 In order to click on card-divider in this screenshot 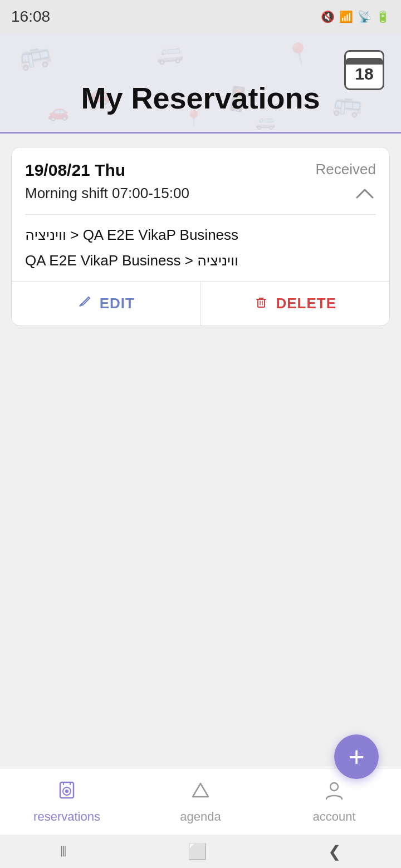, I will do `click(200, 215)`.